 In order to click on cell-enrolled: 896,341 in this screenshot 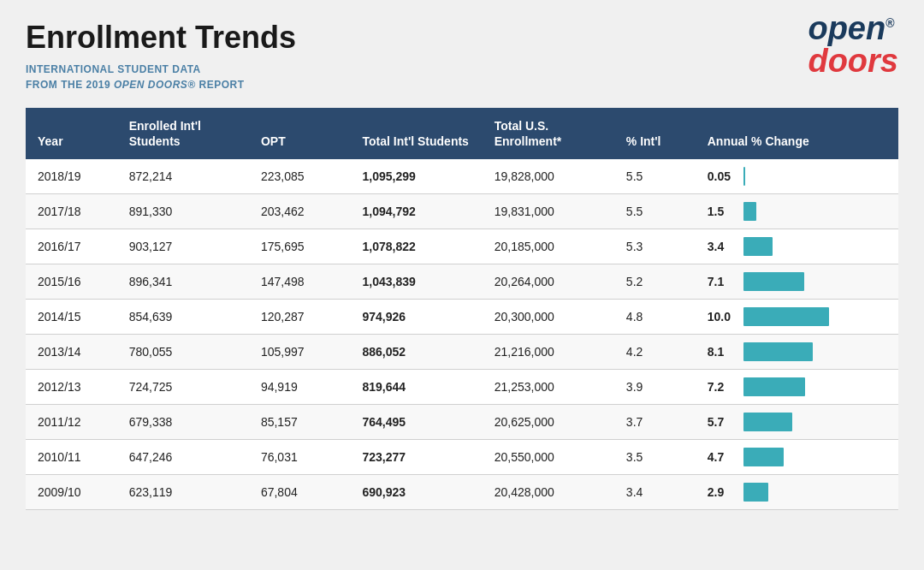, I will do `click(183, 281)`.